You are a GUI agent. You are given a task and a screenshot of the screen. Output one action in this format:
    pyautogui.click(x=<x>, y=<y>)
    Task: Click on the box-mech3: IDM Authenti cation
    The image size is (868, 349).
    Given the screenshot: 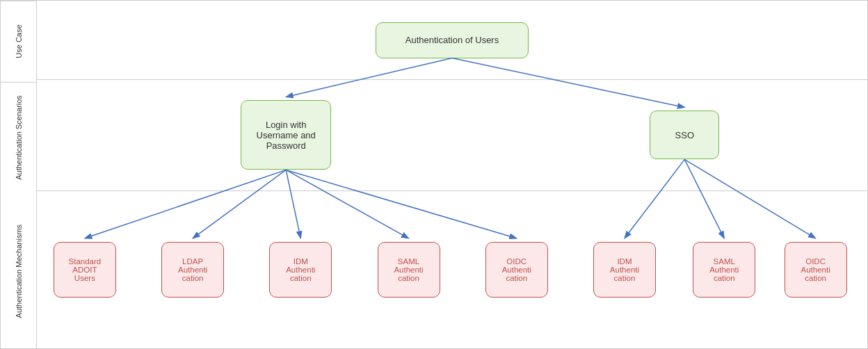 What is the action you would take?
    pyautogui.click(x=300, y=270)
    